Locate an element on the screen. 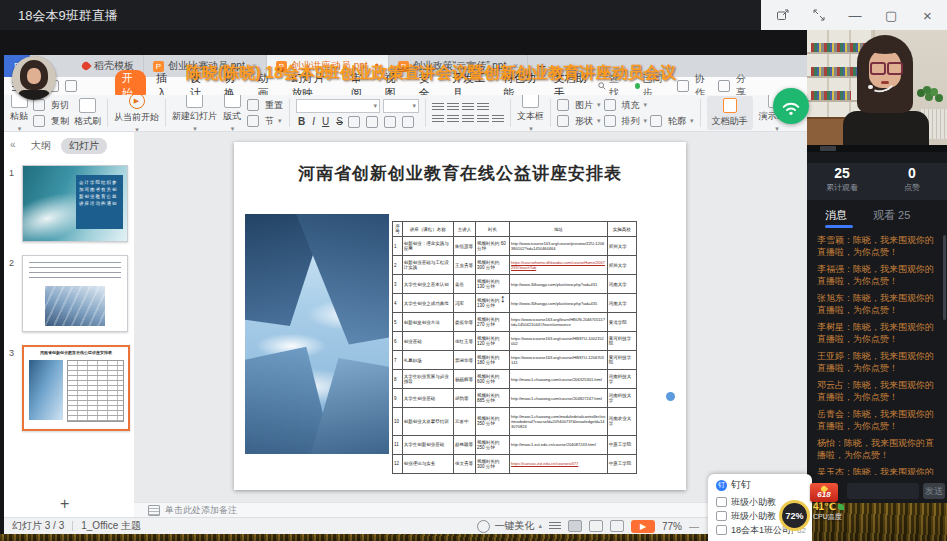 The width and height of the screenshot is (947, 541). cut-button: 剪切 is located at coordinates (51, 106).